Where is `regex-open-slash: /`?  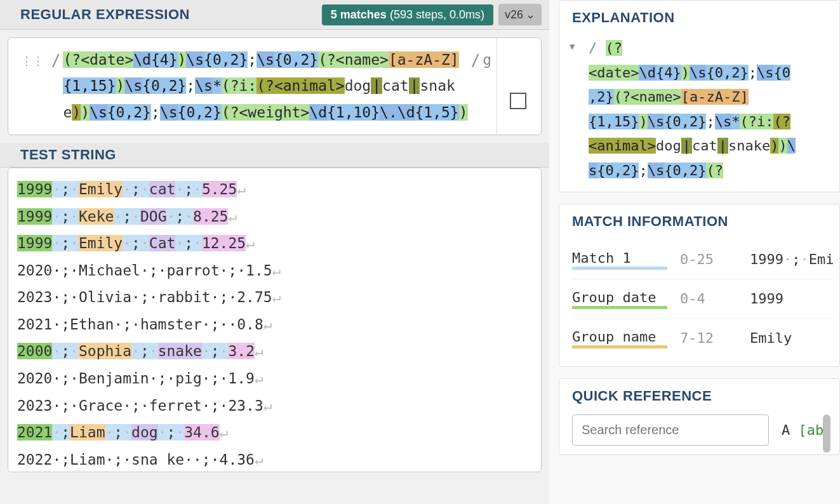 regex-open-slash: / is located at coordinates (56, 61).